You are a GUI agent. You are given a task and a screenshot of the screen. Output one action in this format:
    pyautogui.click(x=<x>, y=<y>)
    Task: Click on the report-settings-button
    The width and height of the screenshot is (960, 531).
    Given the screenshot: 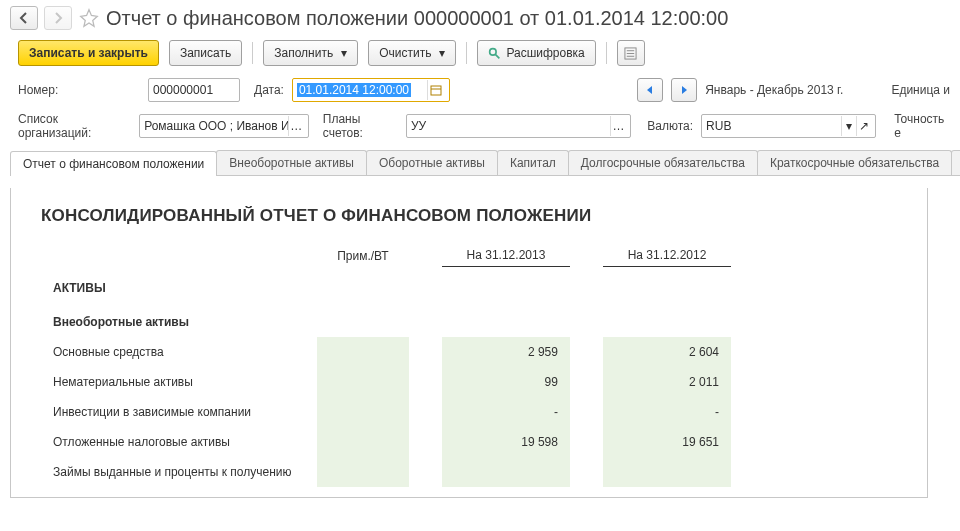 What is the action you would take?
    pyautogui.click(x=631, y=53)
    